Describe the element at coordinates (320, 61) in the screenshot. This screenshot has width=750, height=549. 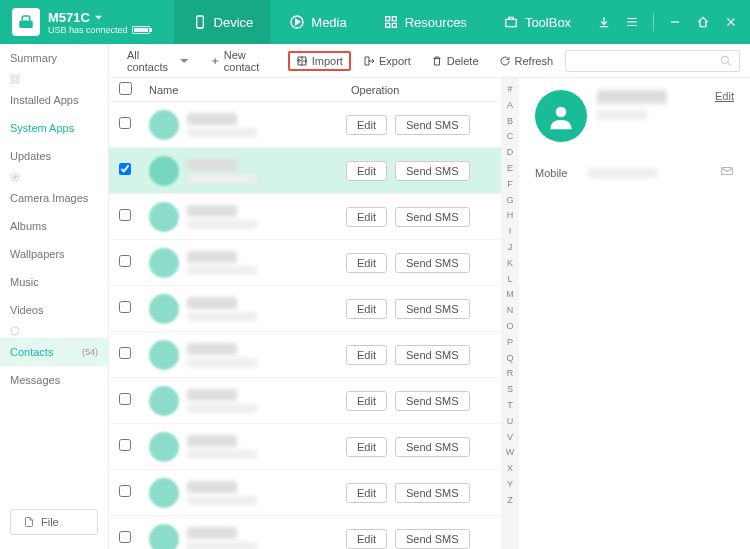
I see `import-button: Import` at that location.